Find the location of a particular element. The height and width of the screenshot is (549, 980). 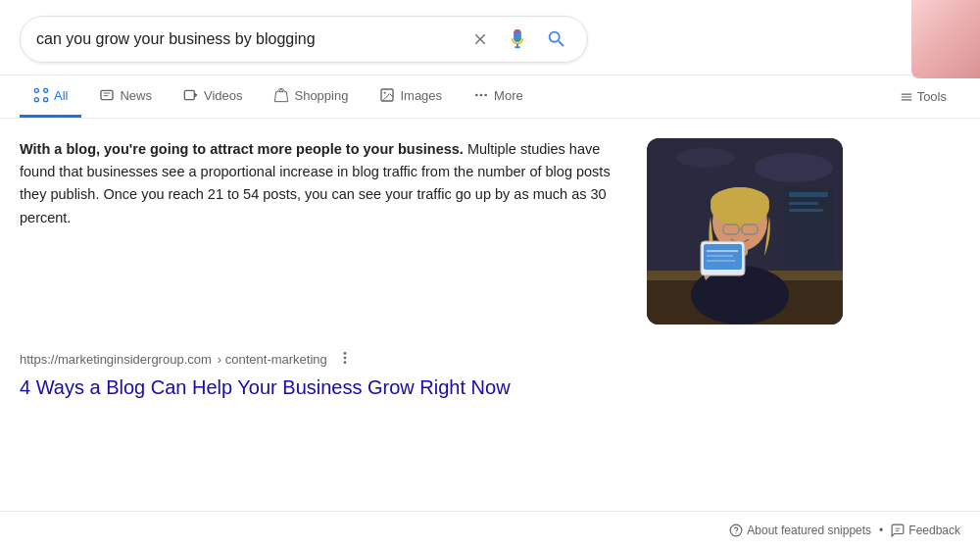

tools-icon is located at coordinates (906, 97).